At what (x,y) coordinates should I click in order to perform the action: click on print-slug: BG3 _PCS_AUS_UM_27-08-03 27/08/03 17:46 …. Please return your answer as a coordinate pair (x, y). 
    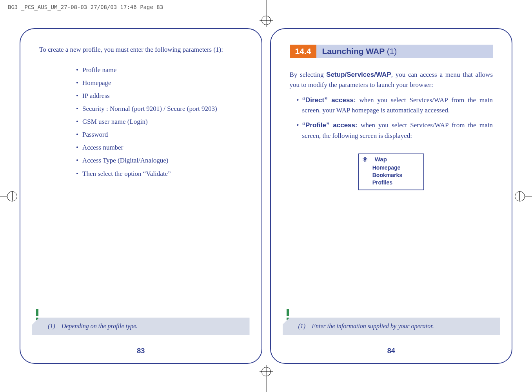
    Looking at the image, I should click on (85, 7).